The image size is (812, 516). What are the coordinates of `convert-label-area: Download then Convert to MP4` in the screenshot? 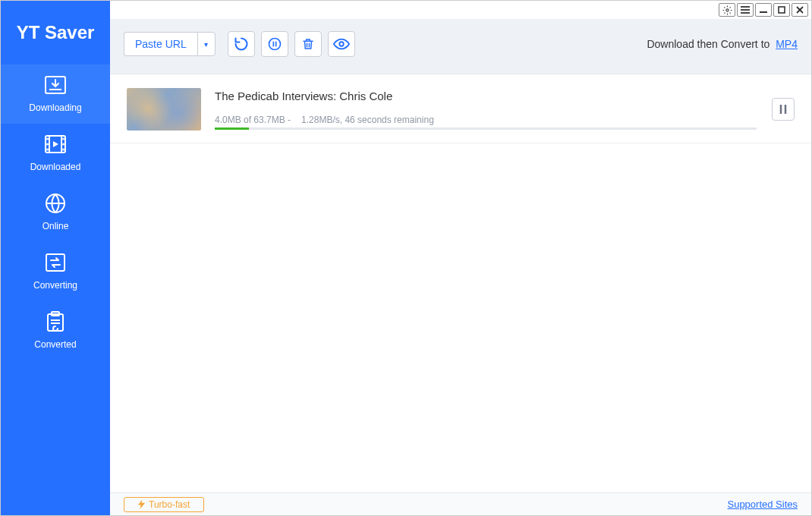 It's located at (722, 44).